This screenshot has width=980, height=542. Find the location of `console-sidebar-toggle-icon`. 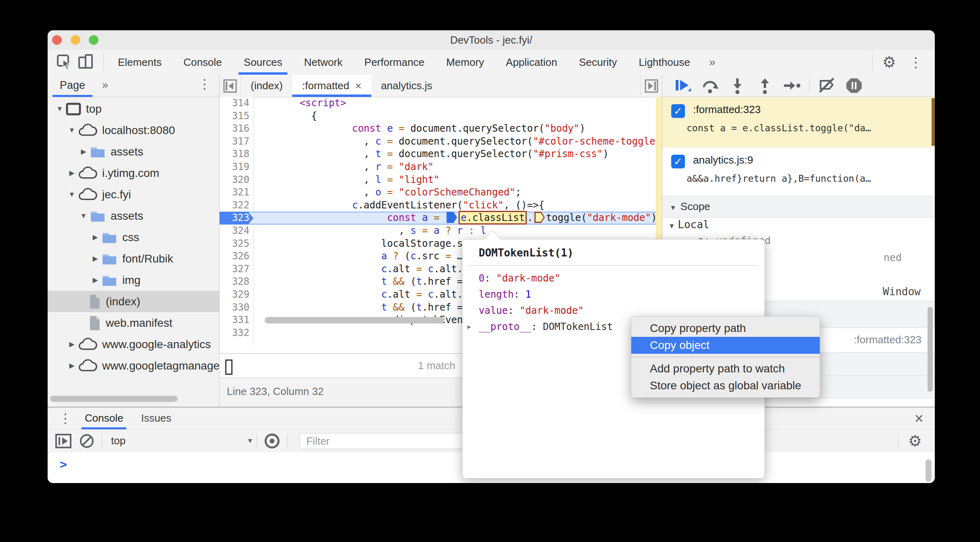

console-sidebar-toggle-icon is located at coordinates (63, 441).